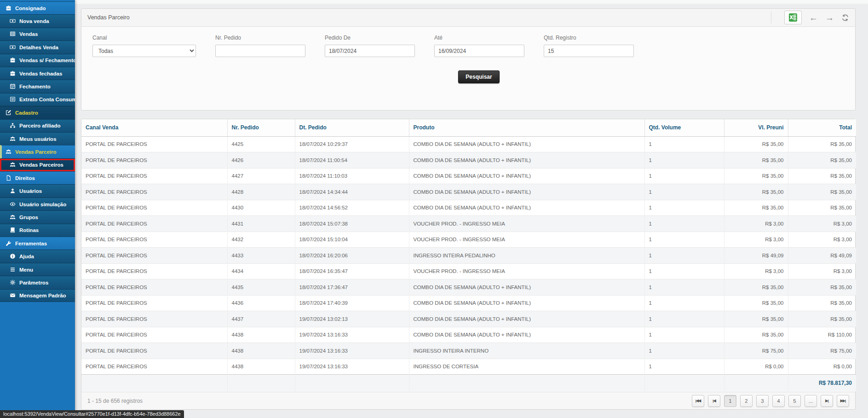 Image resolution: width=868 pixels, height=418 pixels. Describe the element at coordinates (352, 128) in the screenshot. I see `column-header-dt-pedido: Dt. Pedido` at that location.